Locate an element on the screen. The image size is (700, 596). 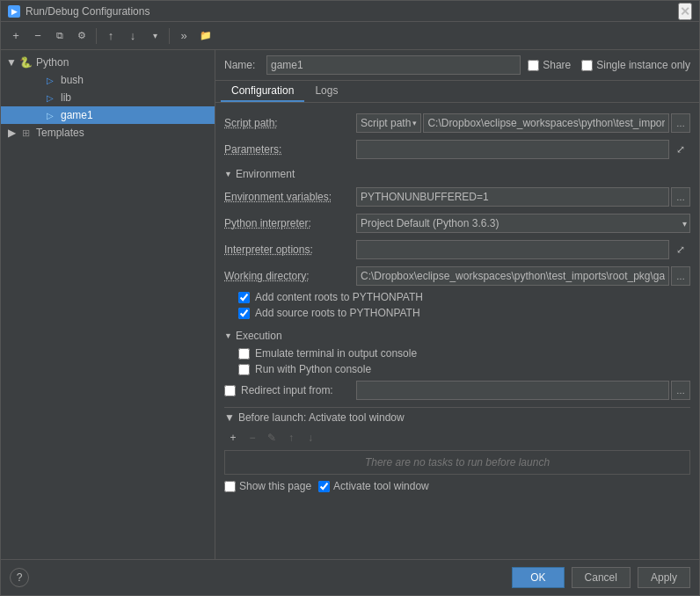
emulate-terminal-row: Emulate terminal in output console is located at coordinates (457, 353).